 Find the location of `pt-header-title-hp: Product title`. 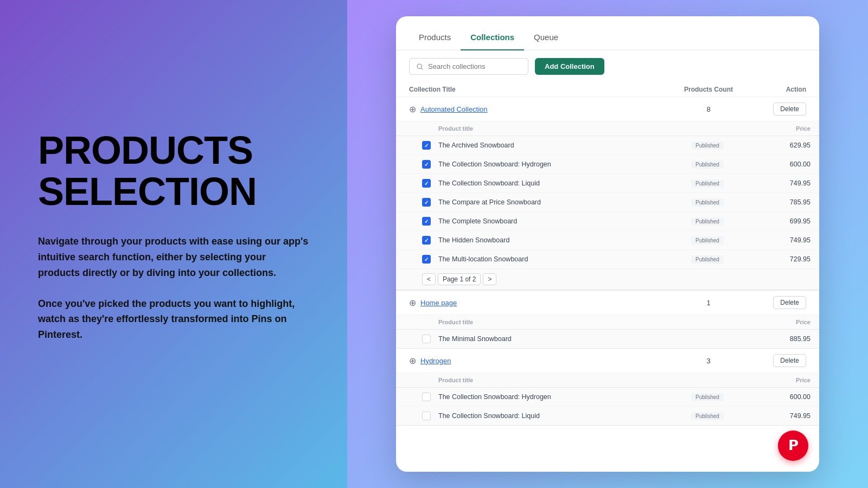

pt-header-title-hp: Product title is located at coordinates (565, 322).